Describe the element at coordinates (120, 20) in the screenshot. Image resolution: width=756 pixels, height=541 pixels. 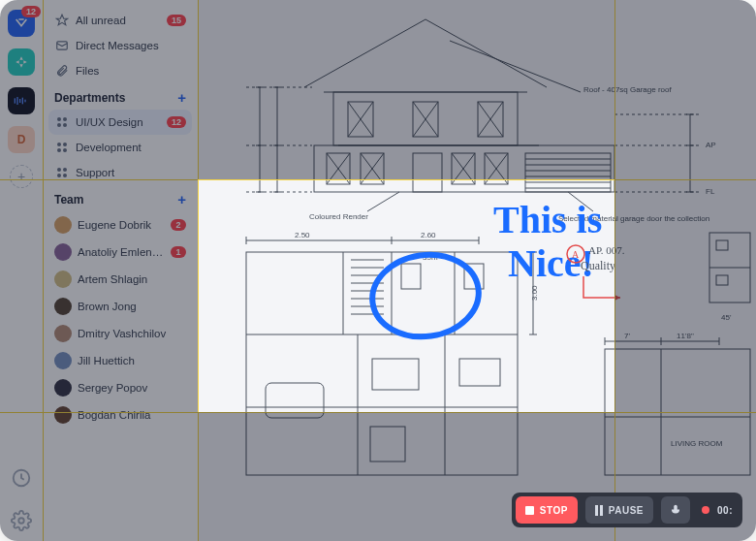
I see `nav-all-unread: All unread 15` at that location.